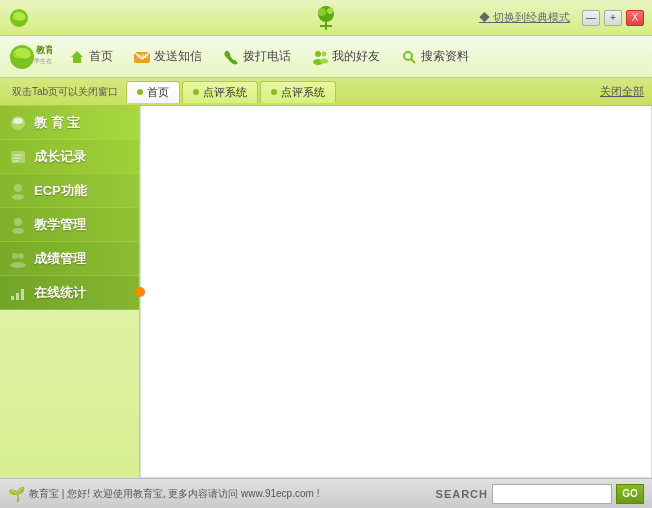 The height and width of the screenshot is (508, 652). I want to click on phone-icon, so click(231, 57).